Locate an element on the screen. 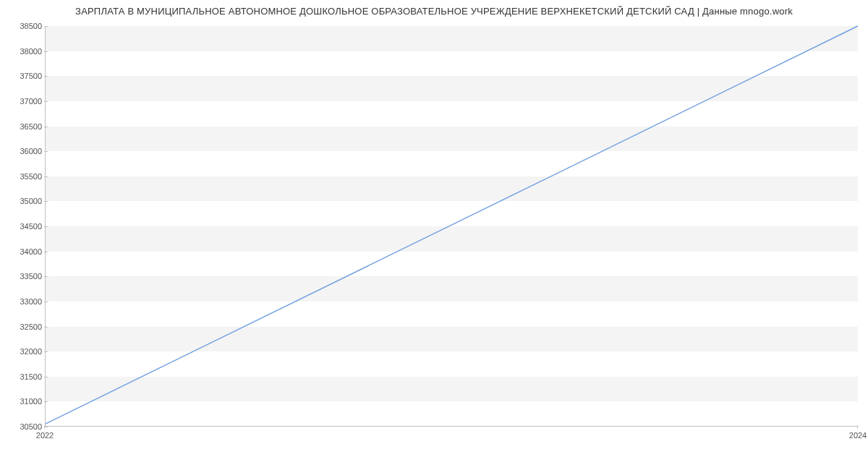 The height and width of the screenshot is (470, 868). y-tick-label: 33500 is located at coordinates (24, 276).